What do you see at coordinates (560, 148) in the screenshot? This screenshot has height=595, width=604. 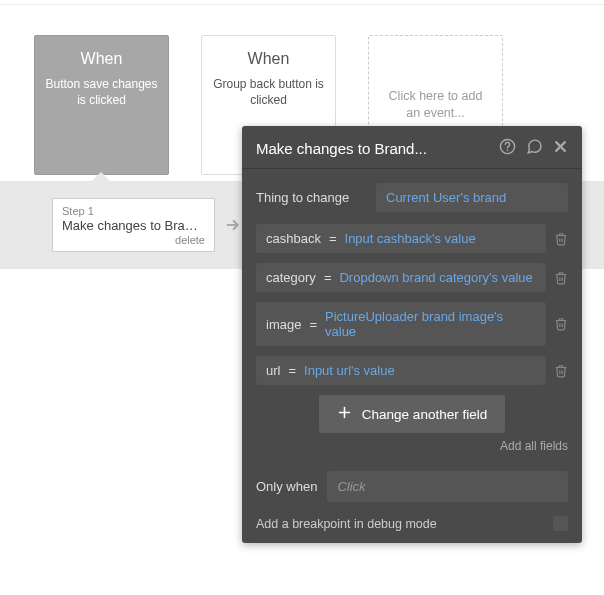 I see `close-icon` at bounding box center [560, 148].